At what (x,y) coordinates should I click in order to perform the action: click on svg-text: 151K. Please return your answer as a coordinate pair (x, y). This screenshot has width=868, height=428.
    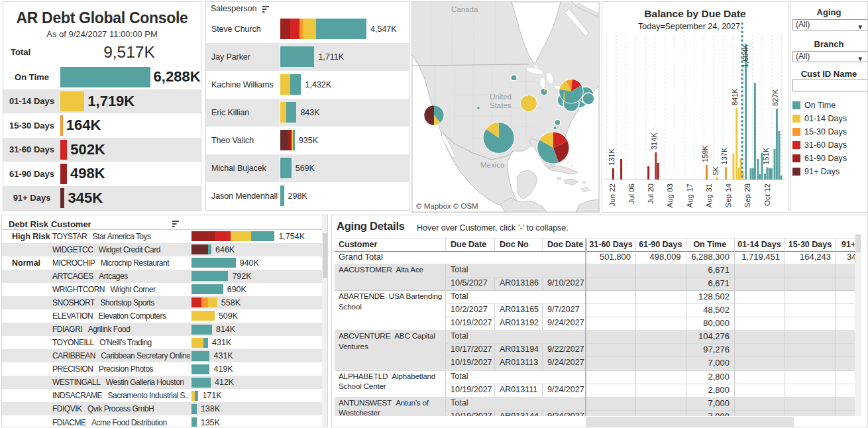
    Looking at the image, I should click on (766, 156).